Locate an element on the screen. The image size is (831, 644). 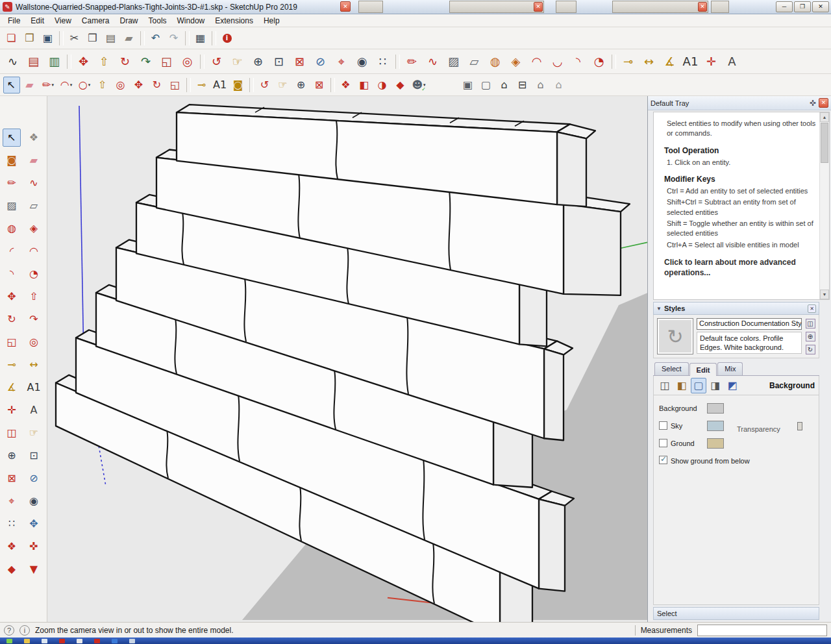
menu-camera: Camera is located at coordinates (96, 21).